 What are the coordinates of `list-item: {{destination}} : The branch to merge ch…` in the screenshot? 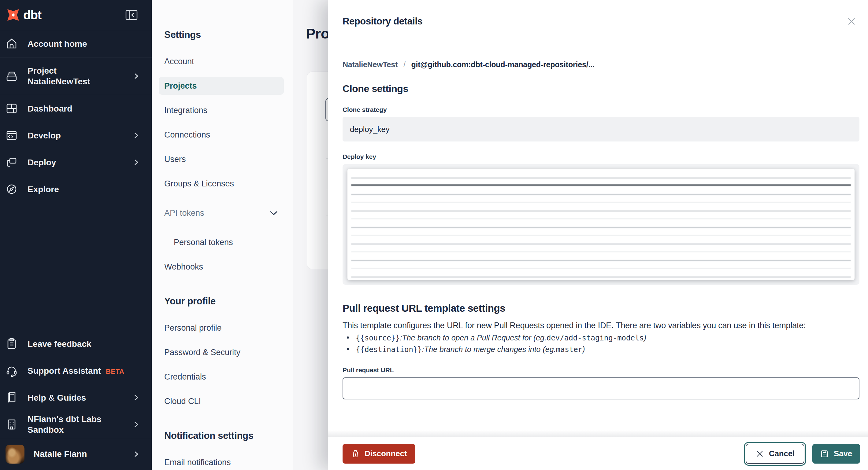 It's located at (601, 349).